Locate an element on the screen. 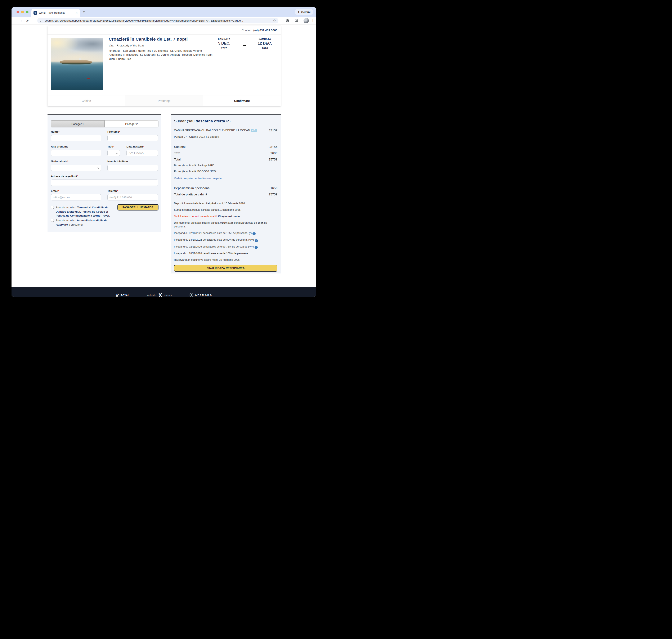  tab-cabine: Cabine is located at coordinates (86, 101).